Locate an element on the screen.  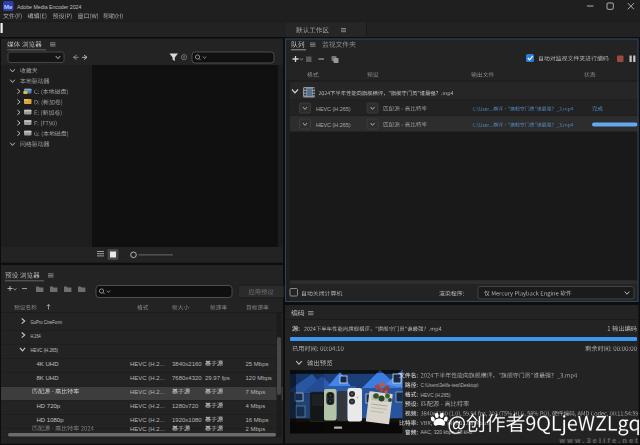
svg-text: GoPro CineForm is located at coordinates (47, 322).